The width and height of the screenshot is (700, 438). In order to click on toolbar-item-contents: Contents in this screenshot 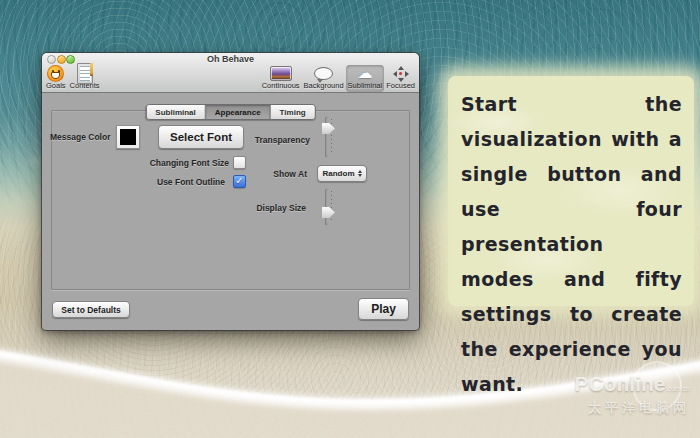, I will do `click(85, 78)`.